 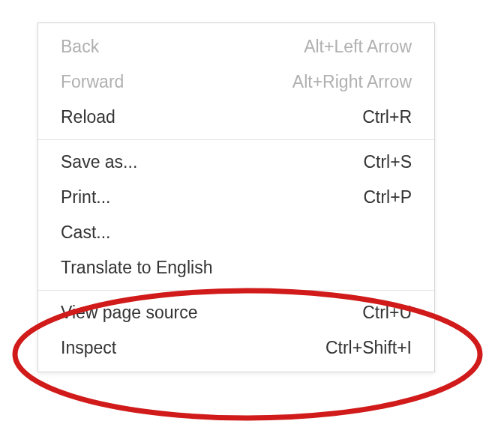 I want to click on menu-label: Save as..., so click(x=212, y=162).